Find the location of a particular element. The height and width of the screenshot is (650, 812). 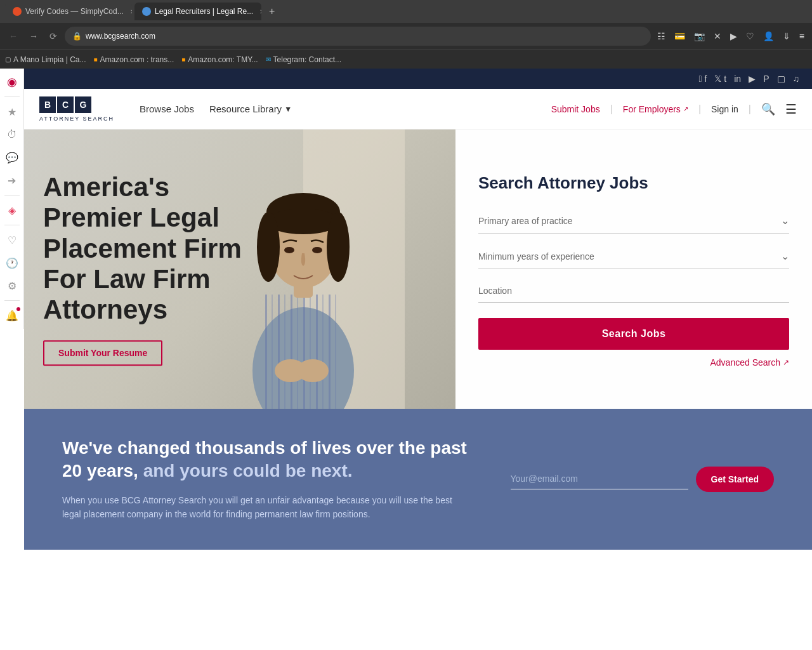

back-button: ← is located at coordinates (13, 36).